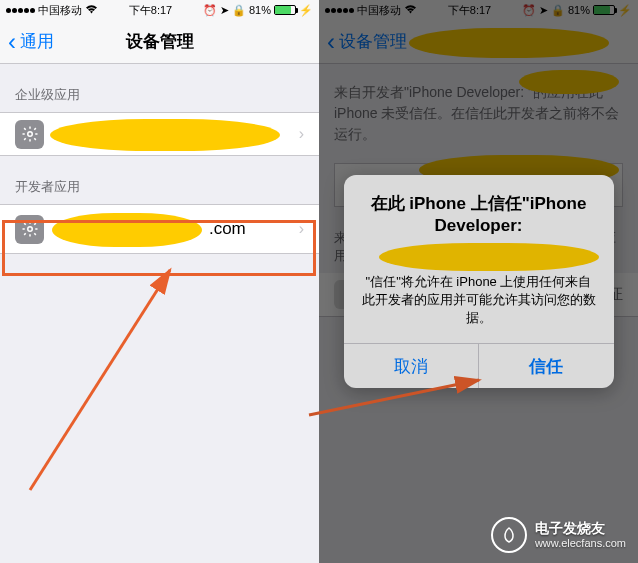 This screenshot has height=563, width=638. Describe the element at coordinates (20, 10) in the screenshot. I see `signal-strength-icon` at that location.